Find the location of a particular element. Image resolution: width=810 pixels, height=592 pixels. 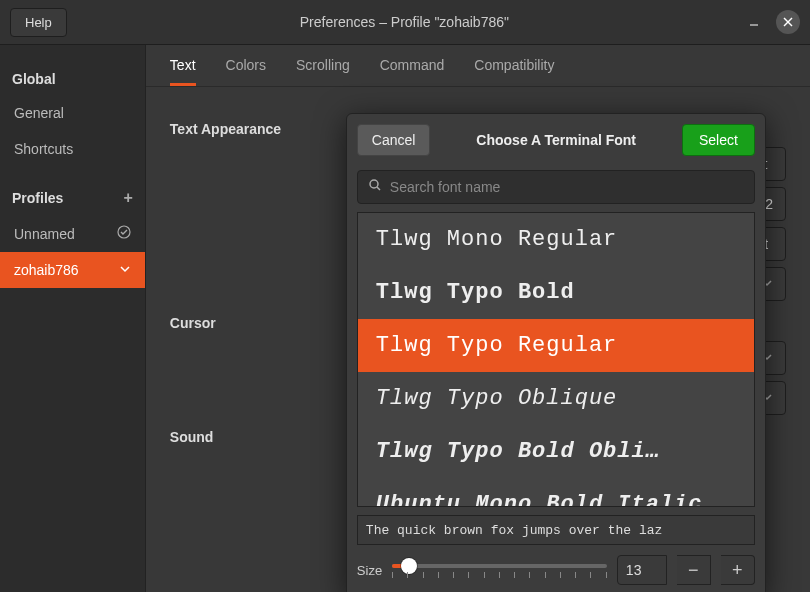

size-minus-button: − is located at coordinates (694, 570).